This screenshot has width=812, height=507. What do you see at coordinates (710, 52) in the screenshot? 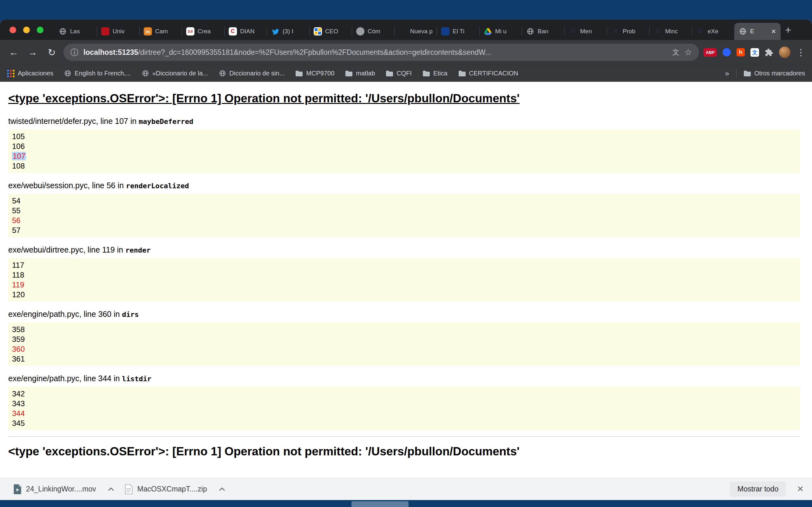
I see `adblock-extension-icon: ABP` at bounding box center [710, 52].